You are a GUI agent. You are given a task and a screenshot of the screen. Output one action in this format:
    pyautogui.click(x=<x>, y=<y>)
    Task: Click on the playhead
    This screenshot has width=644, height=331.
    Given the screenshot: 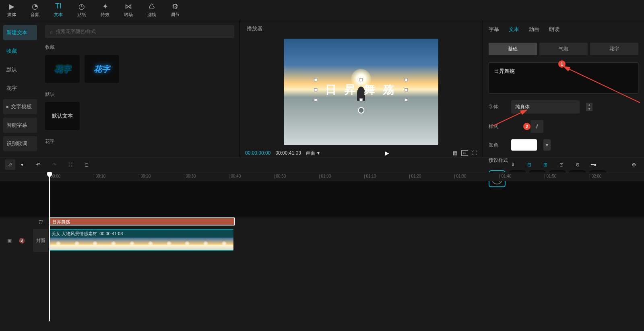 What is the action you would take?
    pyautogui.click(x=50, y=247)
    